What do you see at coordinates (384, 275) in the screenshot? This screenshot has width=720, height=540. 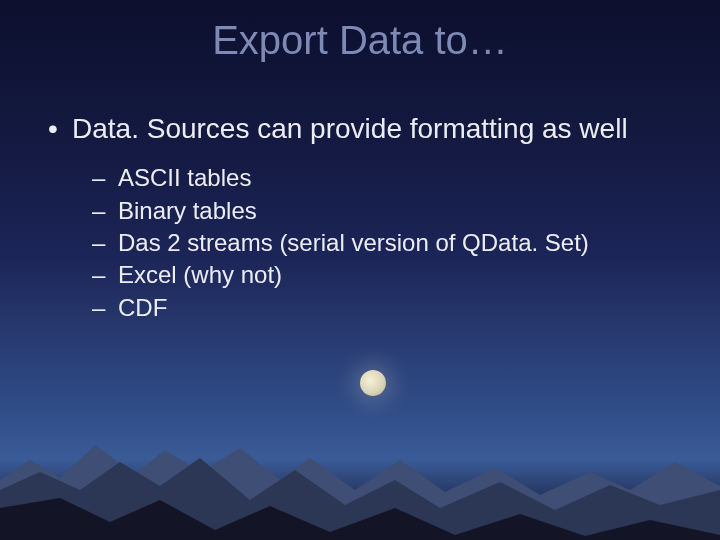 I see `bullet-level2: Excel (why not)` at bounding box center [384, 275].